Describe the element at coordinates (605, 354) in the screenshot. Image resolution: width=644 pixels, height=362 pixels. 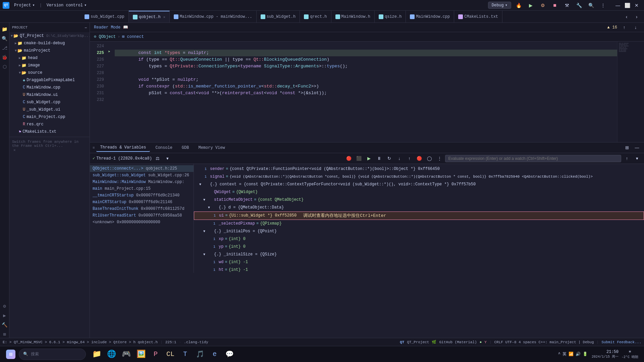
I see `taskbar-clock: 21:50 2024/1/15 周一` at that location.